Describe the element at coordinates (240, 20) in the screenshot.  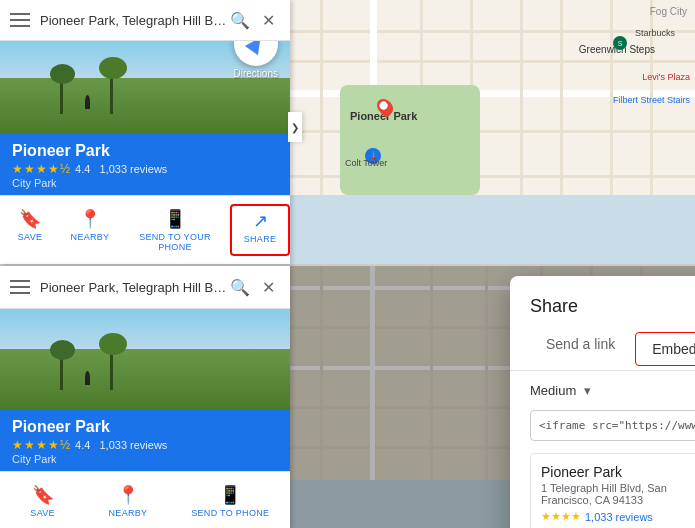
I see `search-button: 🔍` at that location.